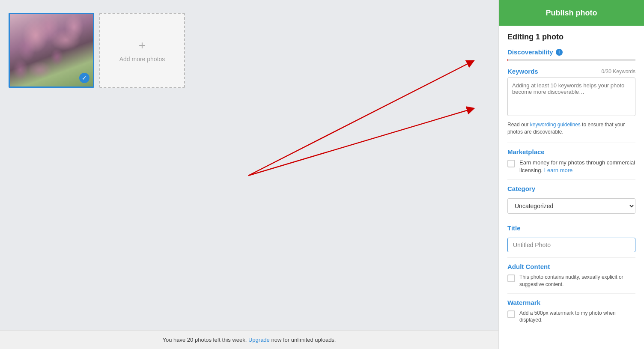 The image size is (644, 349). I want to click on bottom-bar: You have 20 photos left this week. Upgra…, so click(249, 340).